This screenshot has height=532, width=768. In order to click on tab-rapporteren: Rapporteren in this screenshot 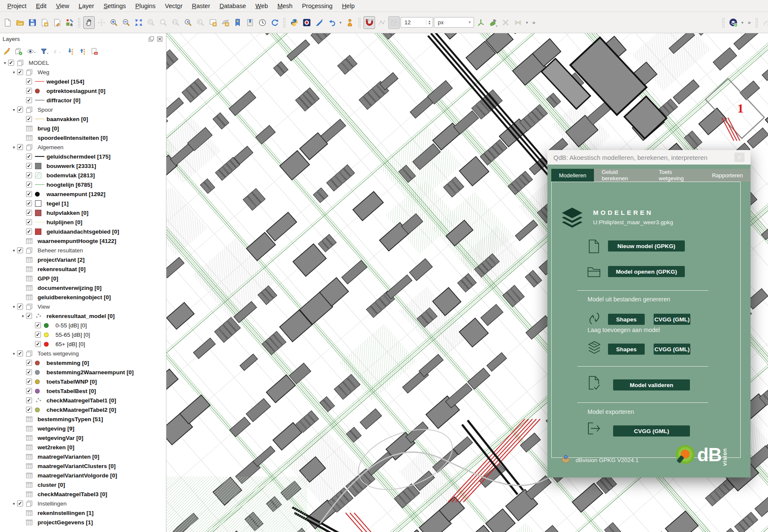, I will do `click(727, 175)`.